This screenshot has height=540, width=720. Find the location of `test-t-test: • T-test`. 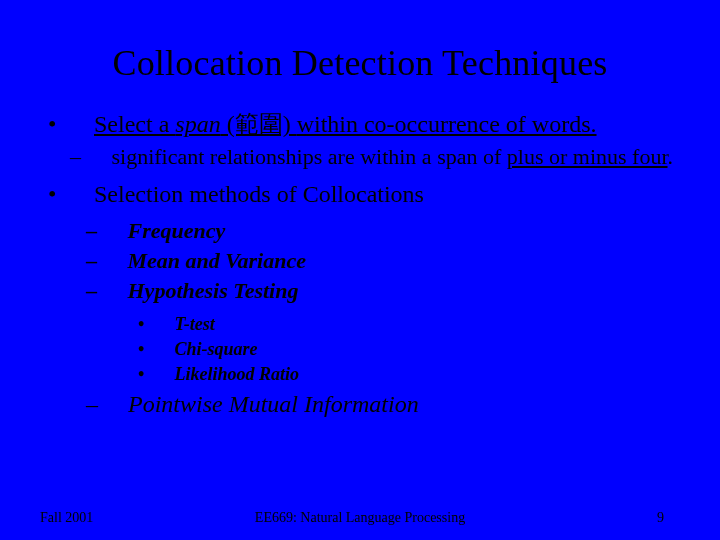

test-t-test: • T-test is located at coordinates (384, 324).